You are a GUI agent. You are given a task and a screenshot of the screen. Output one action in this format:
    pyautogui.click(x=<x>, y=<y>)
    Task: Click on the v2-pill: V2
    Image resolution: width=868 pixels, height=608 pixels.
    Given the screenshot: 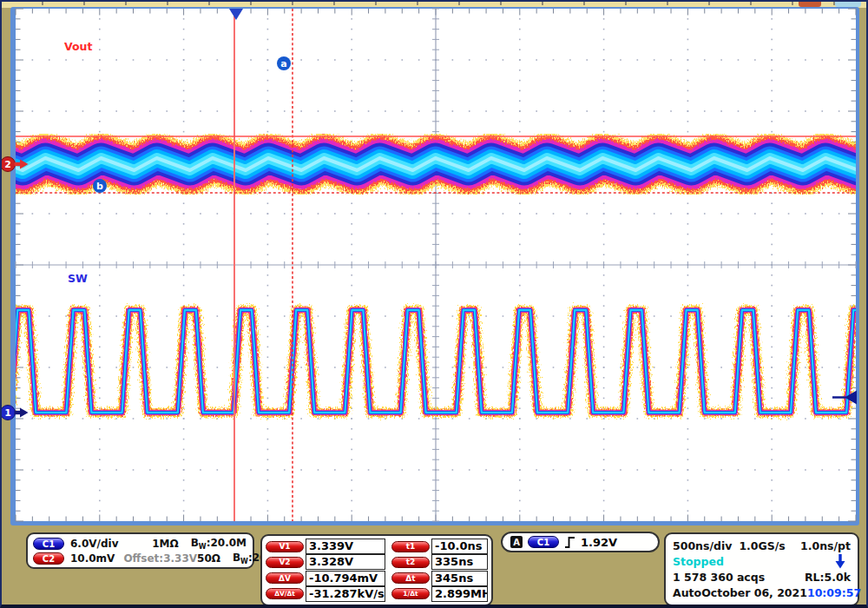 What is the action you would take?
    pyautogui.click(x=285, y=563)
    